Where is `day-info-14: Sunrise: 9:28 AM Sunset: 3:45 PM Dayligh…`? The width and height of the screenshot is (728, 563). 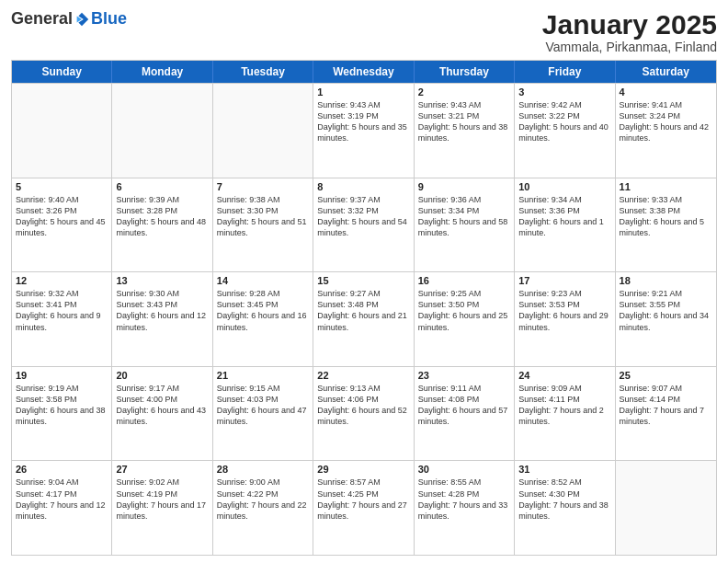
day-info-14: Sunrise: 9:28 AM Sunset: 3:45 PM Dayligh… is located at coordinates (263, 311).